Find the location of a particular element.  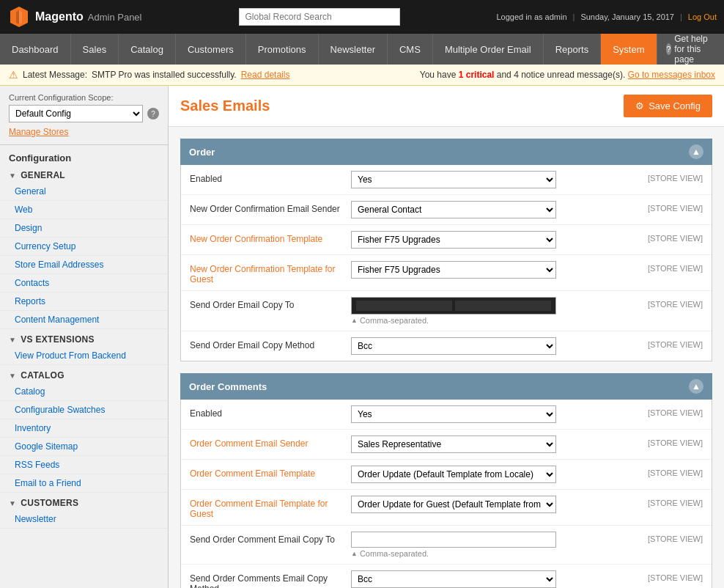

sidebar-item-newsletter: Newsletter is located at coordinates (84, 519).